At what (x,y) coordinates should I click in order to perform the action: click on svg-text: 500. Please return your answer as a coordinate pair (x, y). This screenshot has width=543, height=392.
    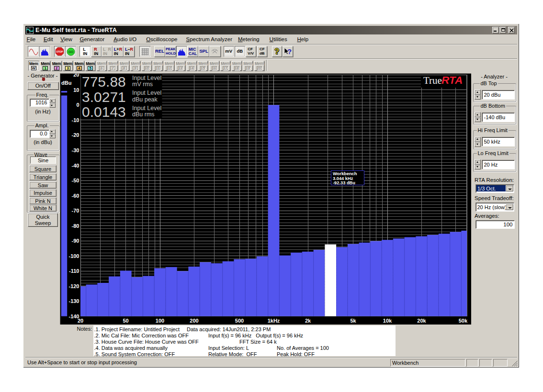
    Looking at the image, I should click on (239, 321).